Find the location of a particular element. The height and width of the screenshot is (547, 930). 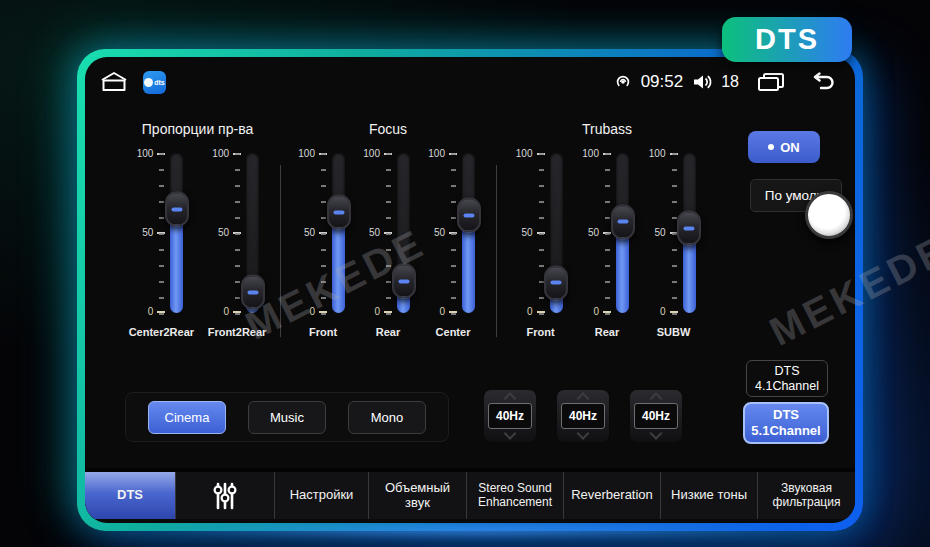

bottom-tab-bar: DTS Настройки Объемный звук Stereo Sound… is located at coordinates (470, 494).